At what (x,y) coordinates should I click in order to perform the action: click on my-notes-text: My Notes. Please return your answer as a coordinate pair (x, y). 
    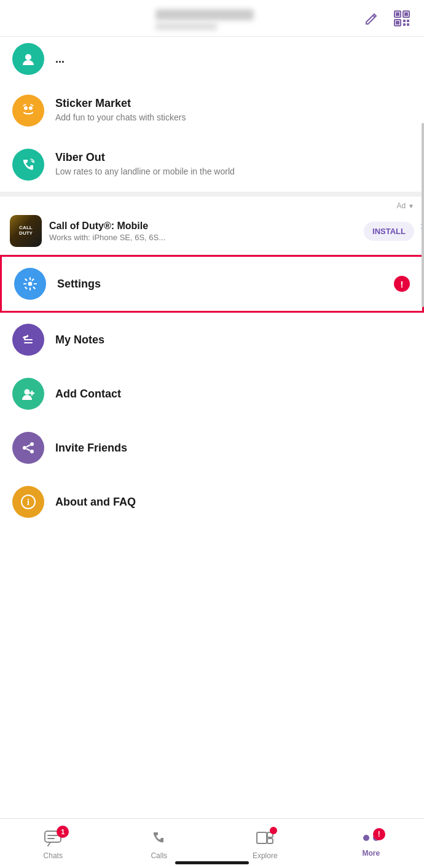
    Looking at the image, I should click on (234, 340).